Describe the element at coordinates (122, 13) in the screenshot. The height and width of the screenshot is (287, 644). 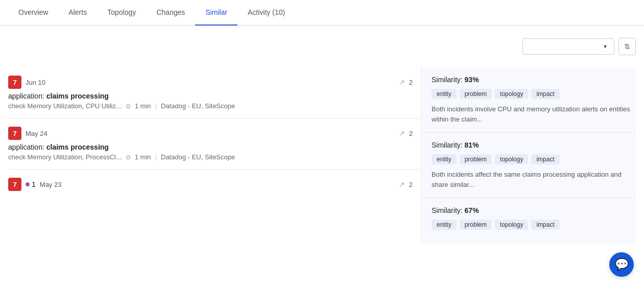
I see `tab-topology: Topology` at that location.